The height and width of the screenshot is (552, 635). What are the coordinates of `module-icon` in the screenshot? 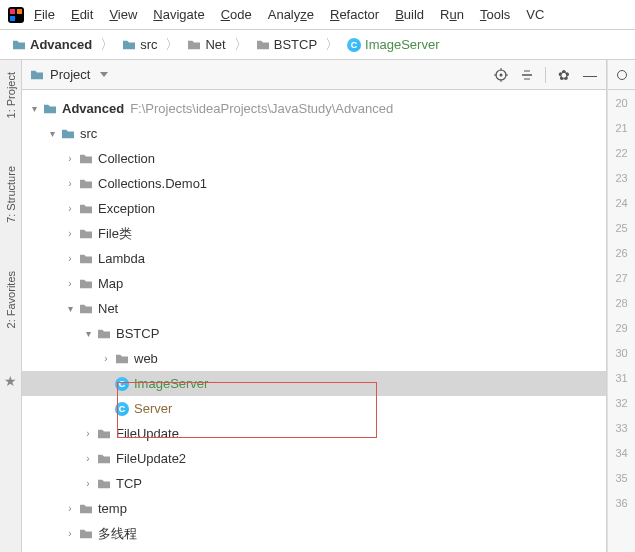 It's located at (50, 109).